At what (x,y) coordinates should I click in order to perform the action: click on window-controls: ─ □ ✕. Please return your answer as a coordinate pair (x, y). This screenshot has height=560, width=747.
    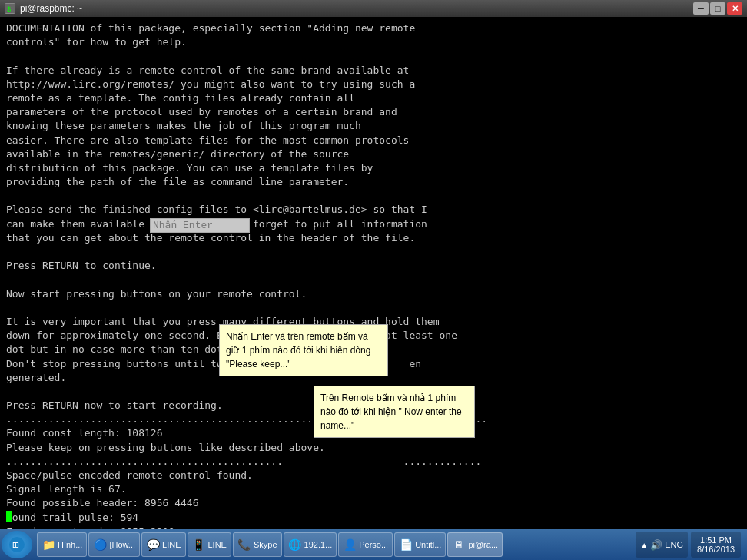
    Looking at the image, I should click on (718, 8).